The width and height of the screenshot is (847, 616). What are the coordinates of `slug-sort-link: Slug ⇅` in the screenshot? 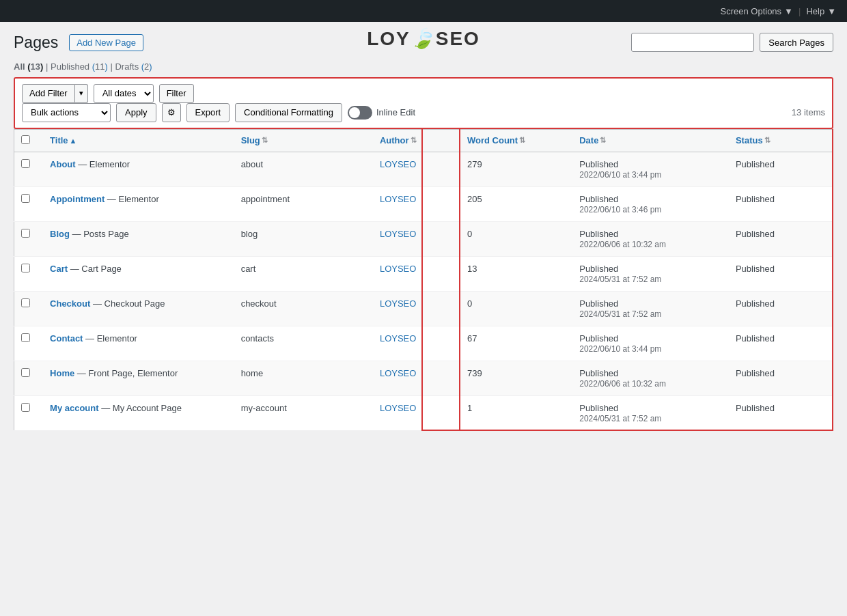 It's located at (303, 141).